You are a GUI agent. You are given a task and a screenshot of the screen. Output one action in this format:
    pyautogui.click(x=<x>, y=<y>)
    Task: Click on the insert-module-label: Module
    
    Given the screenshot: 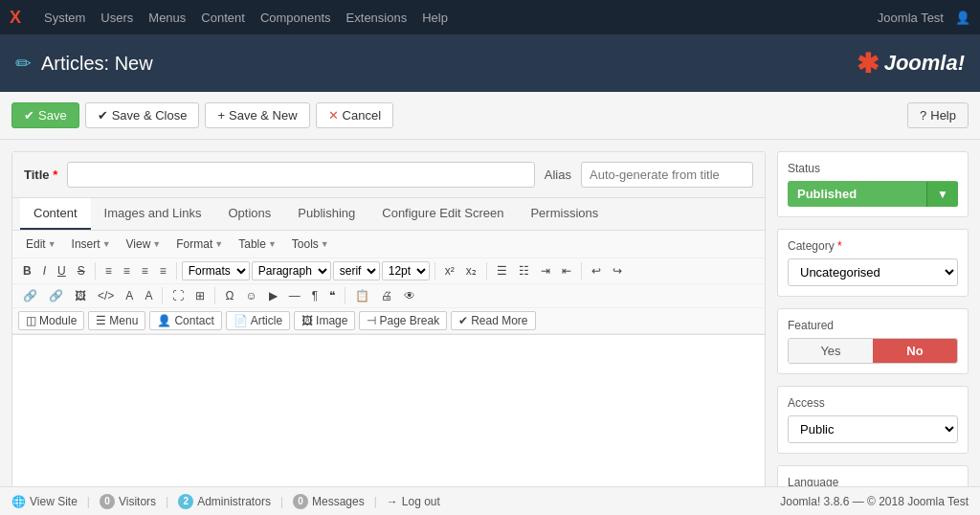 What is the action you would take?
    pyautogui.click(x=57, y=321)
    